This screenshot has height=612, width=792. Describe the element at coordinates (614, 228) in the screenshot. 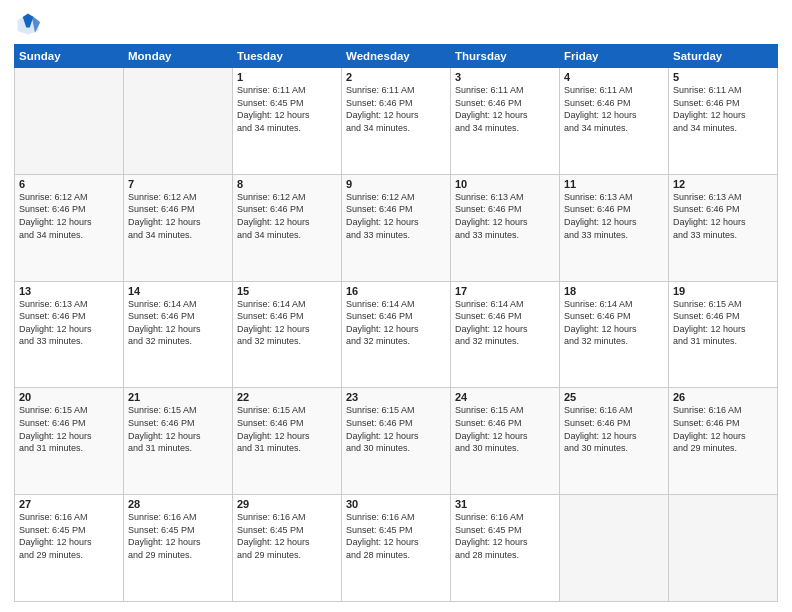

I see `calendar-cell: 11Sunrise: 6:13 AM Sunset: 6:46 PM Dayli…` at that location.